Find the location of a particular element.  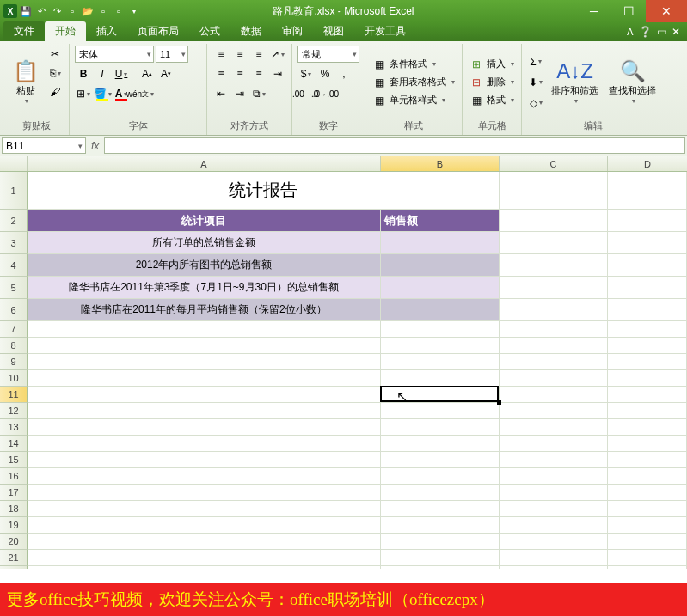

cell-D11 is located at coordinates (647, 395).